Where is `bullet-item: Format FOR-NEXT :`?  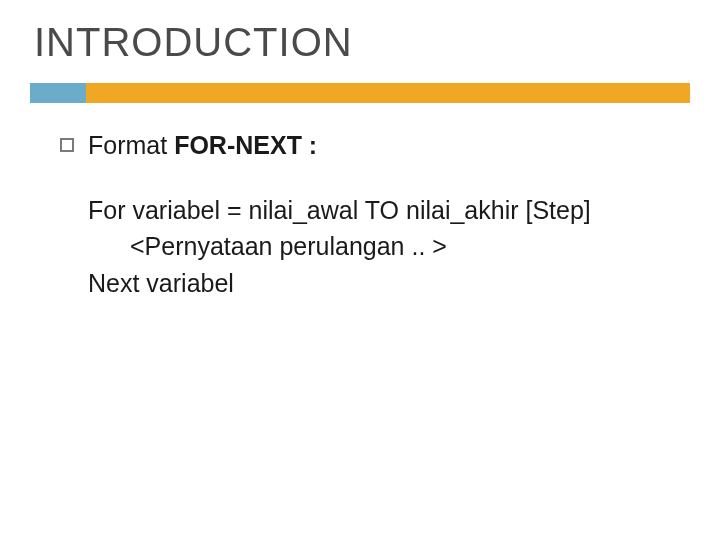 bullet-item: Format FOR-NEXT : is located at coordinates (360, 146).